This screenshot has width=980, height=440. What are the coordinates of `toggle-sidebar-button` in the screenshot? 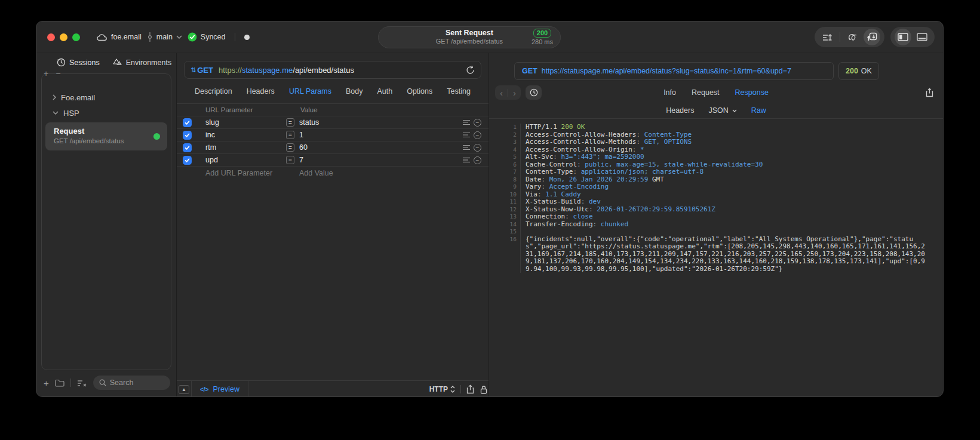 It's located at (903, 37).